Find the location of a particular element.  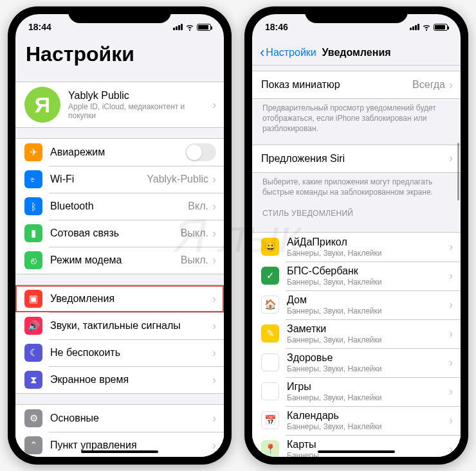

row-detail: Yablyk-Public is located at coordinates (178, 179).